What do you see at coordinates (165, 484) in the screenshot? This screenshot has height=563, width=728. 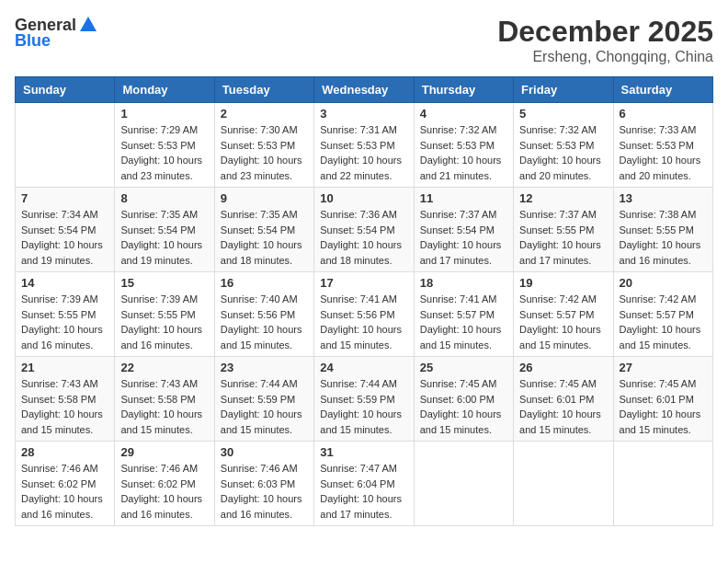 I see `table-row: 29Sunrise: 7:46 AM Sunset: 6:02 PM Dayli…` at bounding box center [165, 484].